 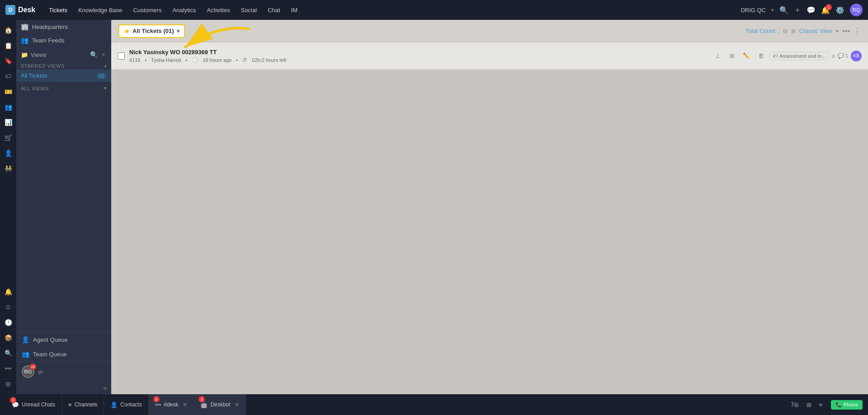 What do you see at coordinates (839, 405) in the screenshot?
I see `phone-icon: 📞` at bounding box center [839, 405].